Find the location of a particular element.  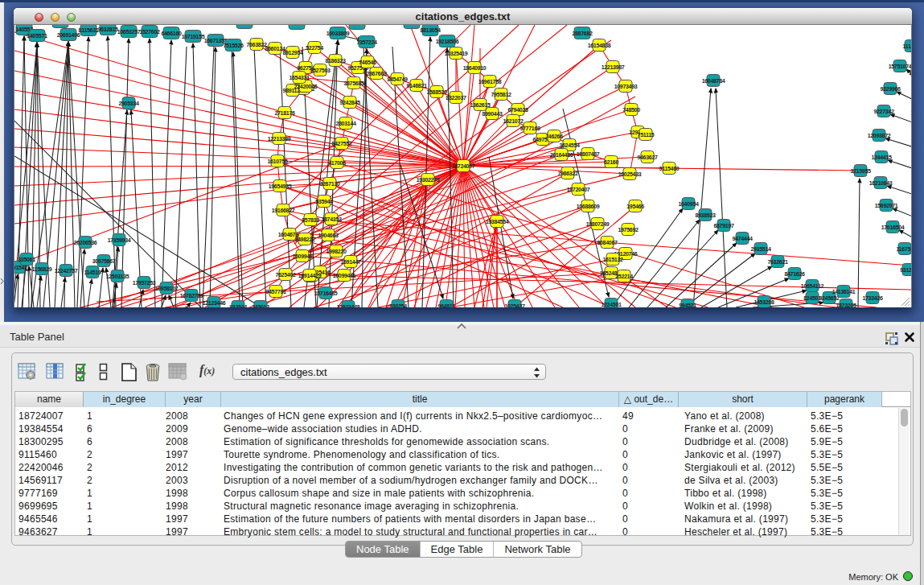

svg-text: 20206536 is located at coordinates (85, 243).